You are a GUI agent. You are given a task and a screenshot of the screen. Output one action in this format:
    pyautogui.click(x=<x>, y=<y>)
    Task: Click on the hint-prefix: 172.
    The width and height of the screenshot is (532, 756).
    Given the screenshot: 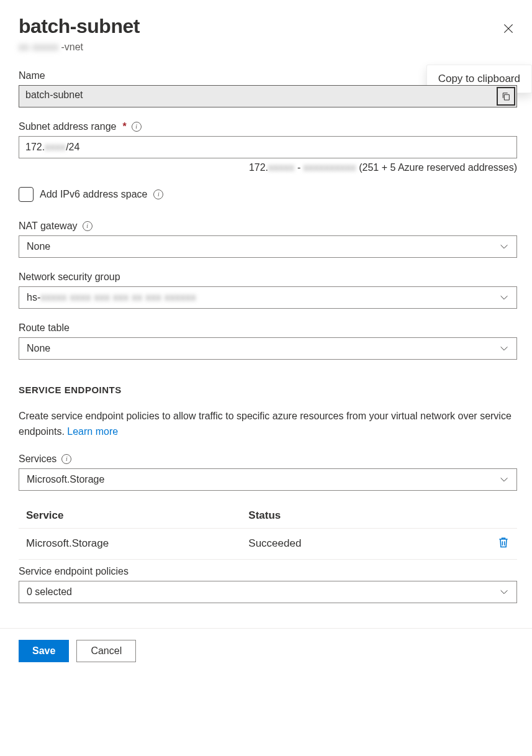 What is the action you would take?
    pyautogui.click(x=258, y=168)
    